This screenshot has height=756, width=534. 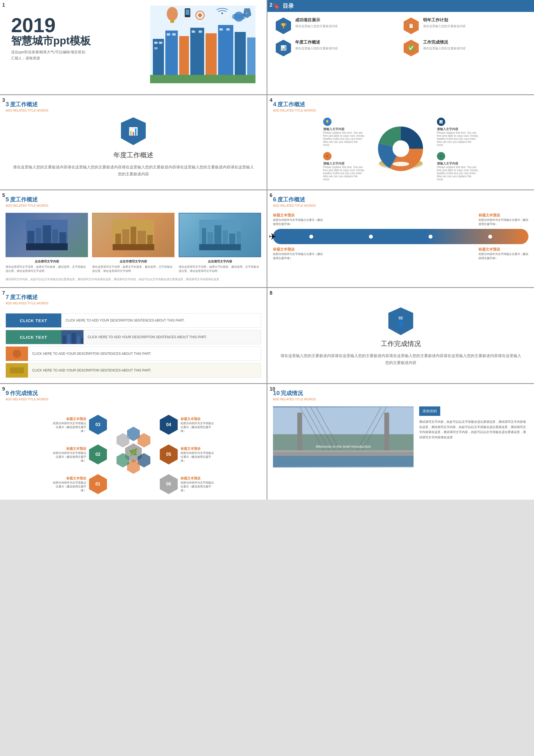 What do you see at coordinates (344, 129) in the screenshot?
I see `legend-title-1: 请输入文字内容` at bounding box center [344, 129].